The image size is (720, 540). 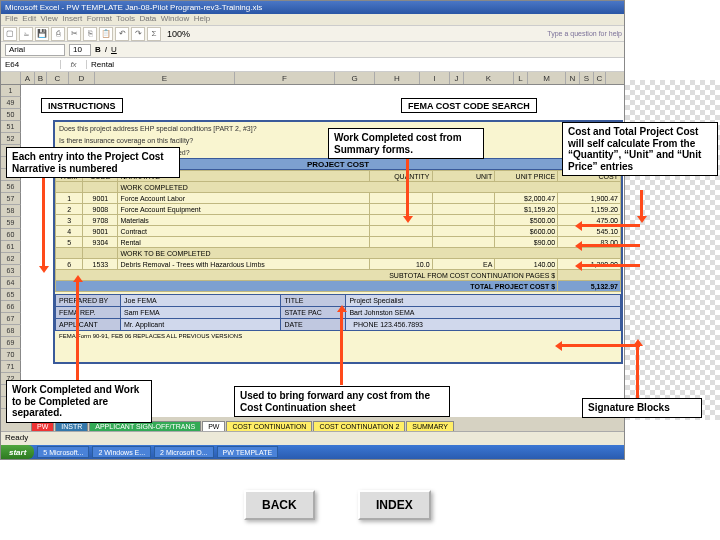 What do you see at coordinates (63, 452) in the screenshot?
I see `taskbar-item: 5 Microsoft...` at bounding box center [63, 452].